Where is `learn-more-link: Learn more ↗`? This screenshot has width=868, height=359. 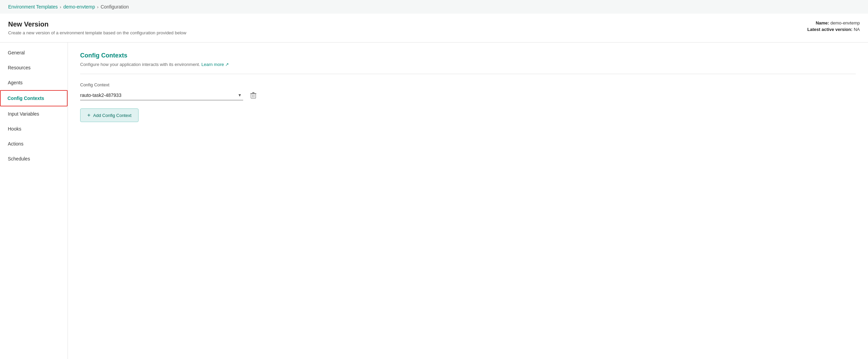 learn-more-link: Learn more ↗ is located at coordinates (215, 65).